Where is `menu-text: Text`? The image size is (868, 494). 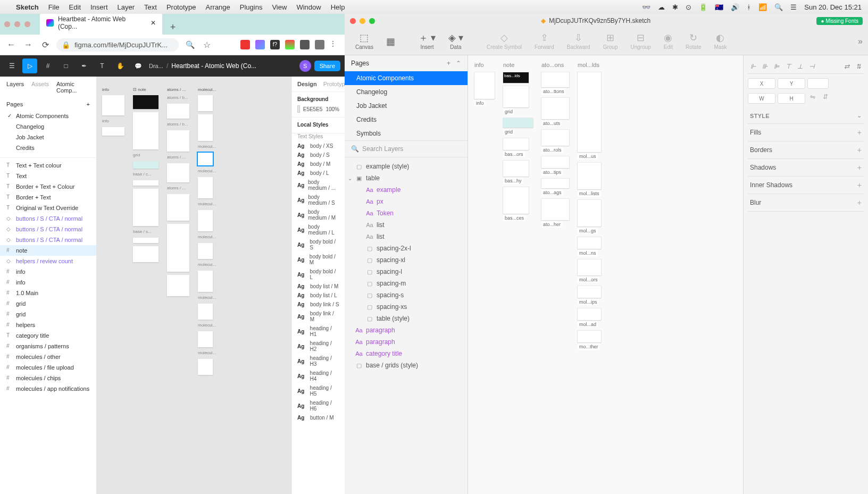 menu-text: Text is located at coordinates (151, 7).